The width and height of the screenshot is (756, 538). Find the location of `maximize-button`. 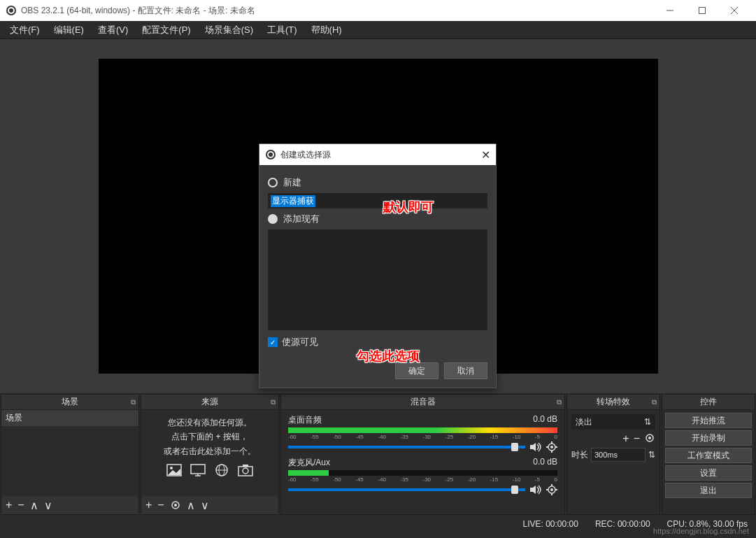

maximize-button is located at coordinates (702, 10).